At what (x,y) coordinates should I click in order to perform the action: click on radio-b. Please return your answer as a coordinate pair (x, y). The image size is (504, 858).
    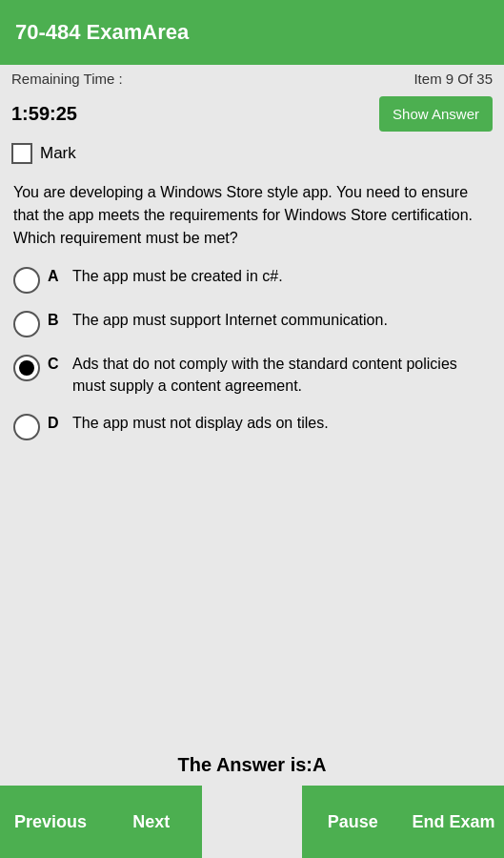
    Looking at the image, I should click on (27, 324).